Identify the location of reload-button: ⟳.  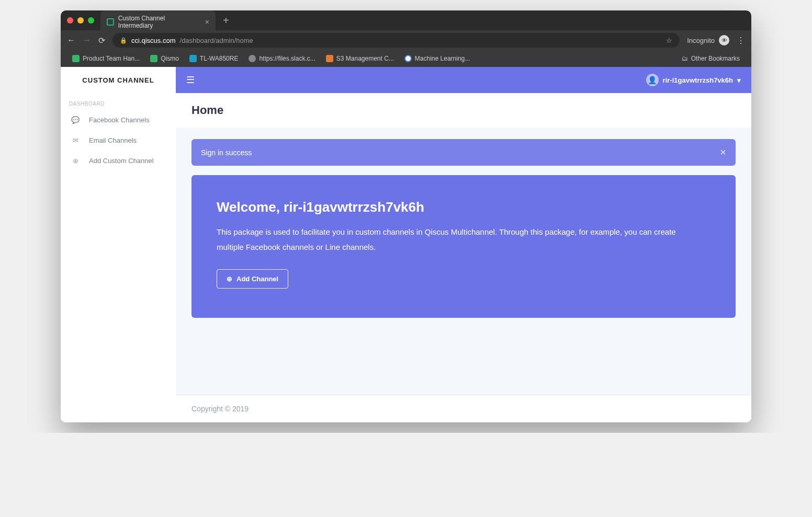
(102, 41).